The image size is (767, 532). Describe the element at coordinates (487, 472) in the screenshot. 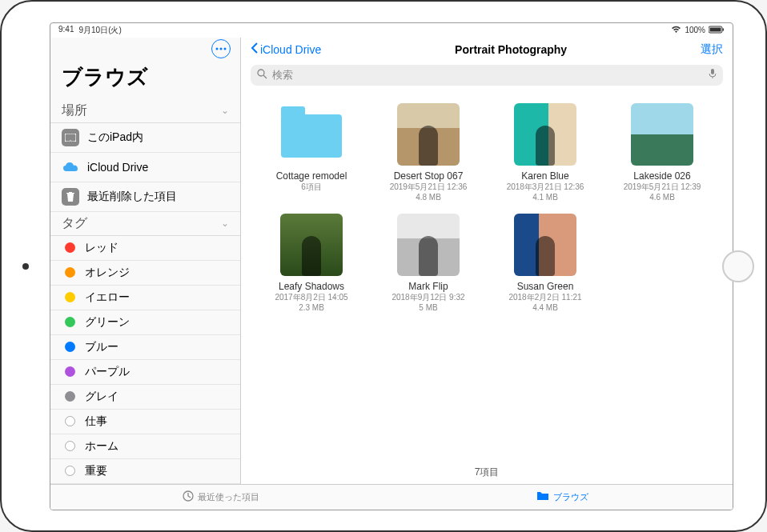

I see `item-count: 7項目` at that location.